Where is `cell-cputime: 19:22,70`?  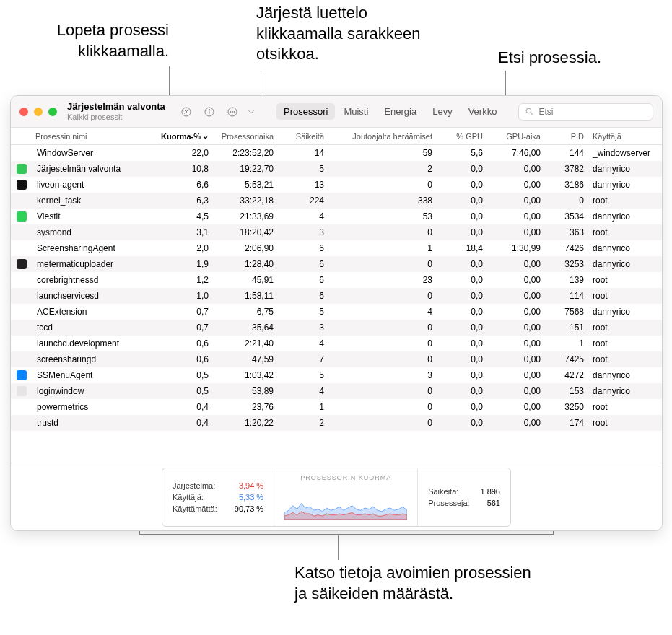
cell-cputime: 19:22,70 is located at coordinates (245, 169).